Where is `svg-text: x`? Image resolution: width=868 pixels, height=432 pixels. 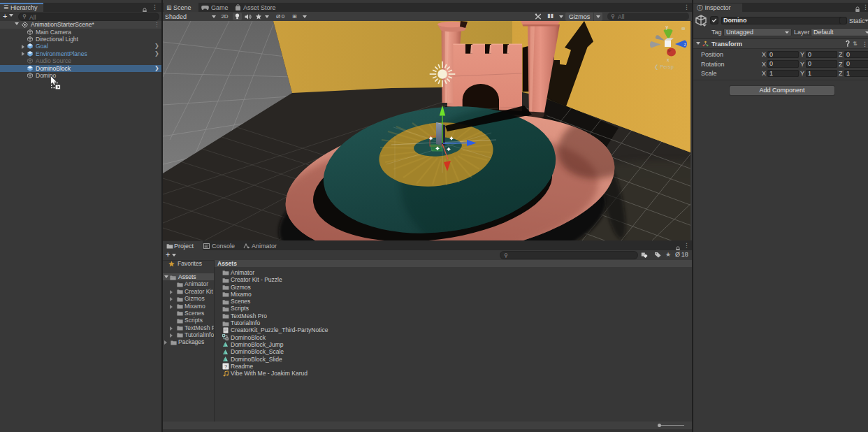
svg-text: x is located at coordinates (668, 60).